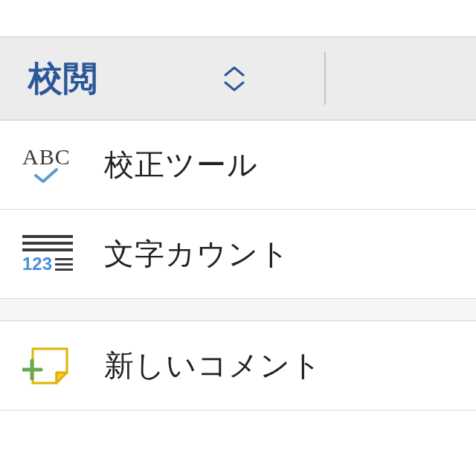 The image size is (476, 476). I want to click on chevron-up-icon, so click(234, 71).